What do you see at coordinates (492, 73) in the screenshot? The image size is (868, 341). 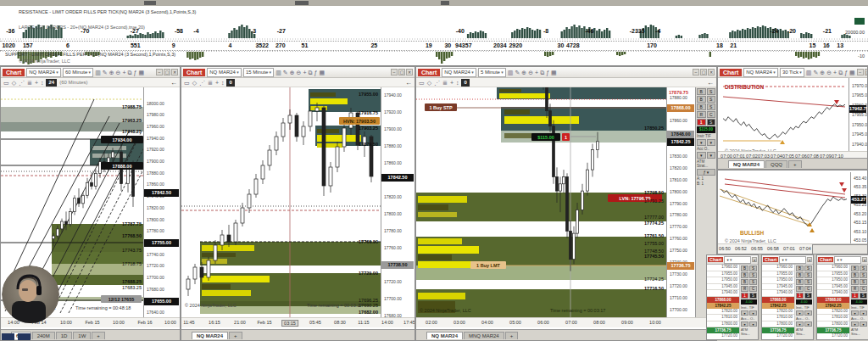 I see `interval-select: 5 Minute` at bounding box center [492, 73].